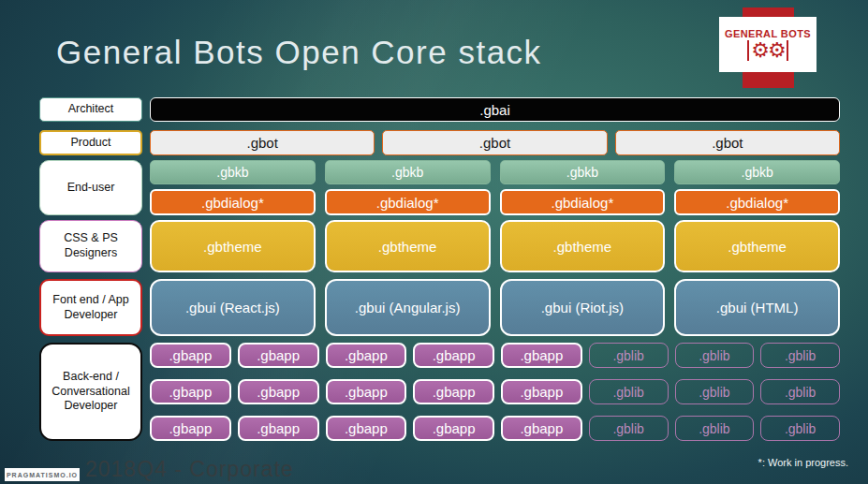 This screenshot has height=484, width=868. Describe the element at coordinates (582, 307) in the screenshot. I see `block-gbui-riot: .gbui (Riot.js)` at that location.